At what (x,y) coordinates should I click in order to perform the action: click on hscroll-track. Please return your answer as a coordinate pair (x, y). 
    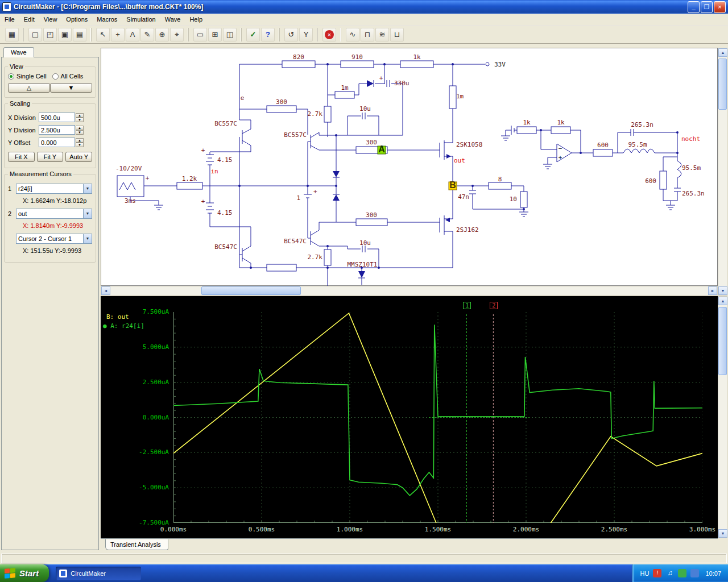
    Looking at the image, I should click on (410, 291).